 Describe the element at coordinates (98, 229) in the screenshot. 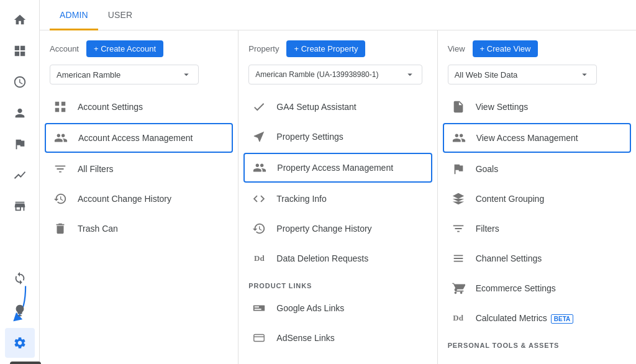

I see `trash-can-label: Trash Can` at that location.